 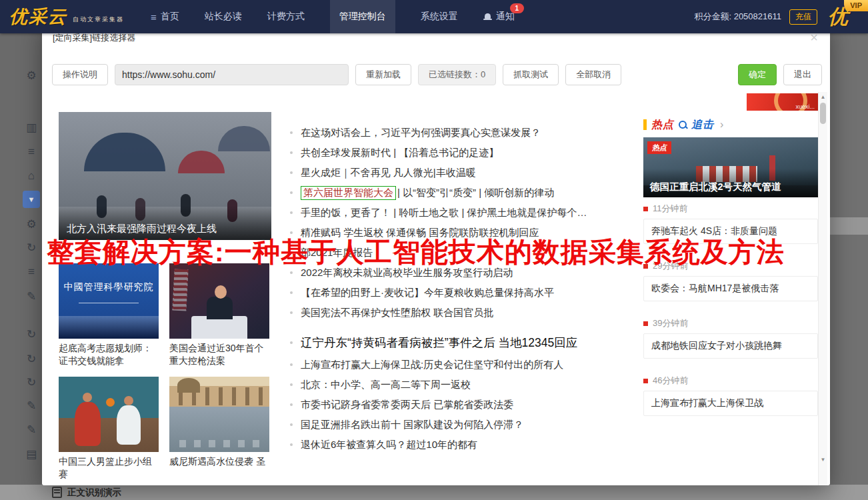 What do you see at coordinates (472, 173) in the screenshot?
I see `news-headline: 星火成炬｜不舍再见 凡人微光|丰收温暖` at bounding box center [472, 173].